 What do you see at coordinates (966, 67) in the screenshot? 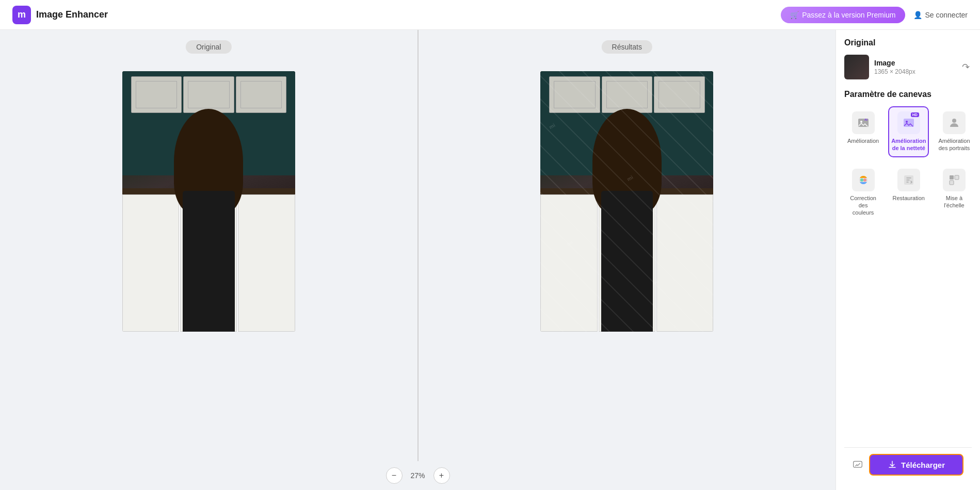
I see `refresh-button: ↷` at bounding box center [966, 67].